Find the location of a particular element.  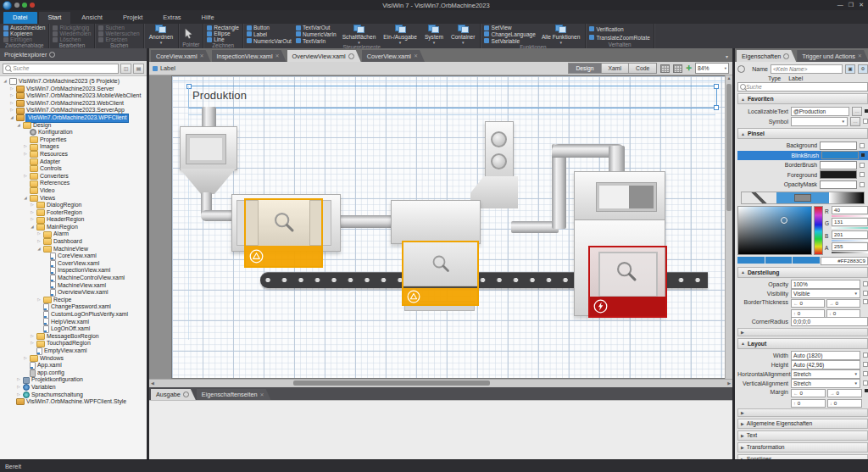

run-icon is located at coordinates (25, 5).